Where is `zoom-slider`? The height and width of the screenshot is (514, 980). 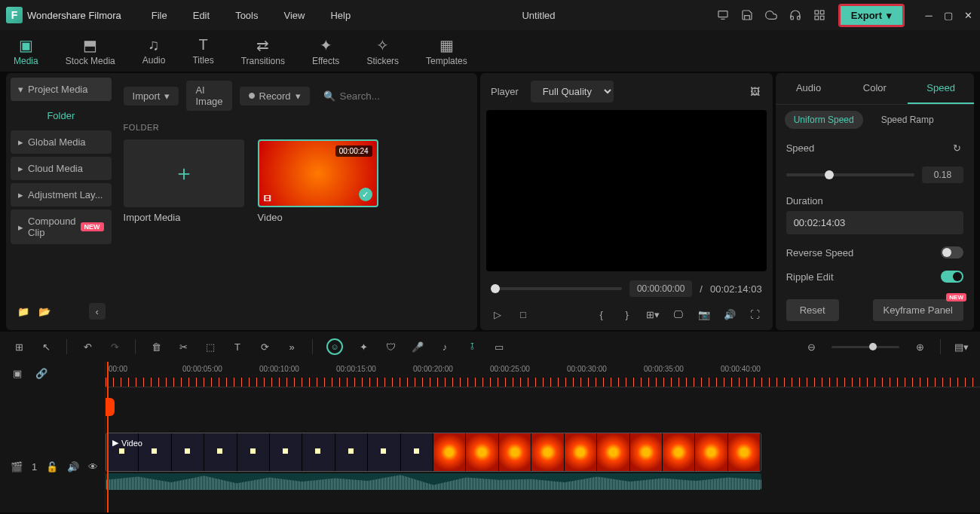
zoom-slider is located at coordinates (865, 347).